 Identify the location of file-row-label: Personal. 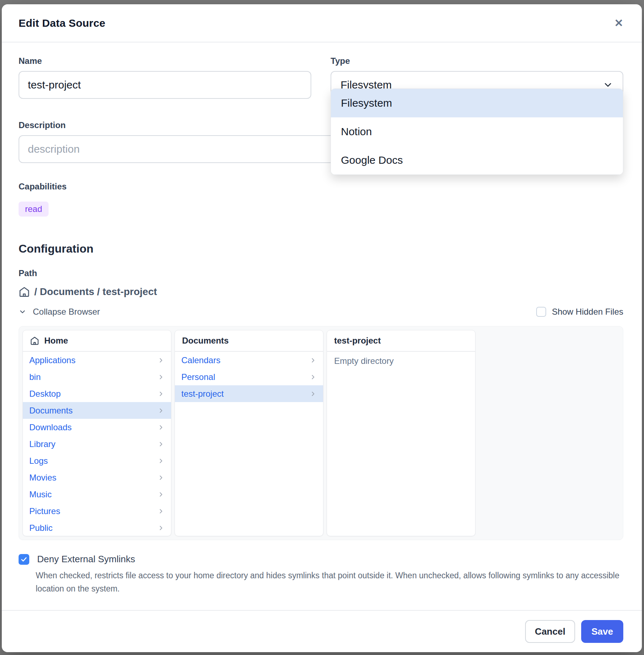
(198, 377).